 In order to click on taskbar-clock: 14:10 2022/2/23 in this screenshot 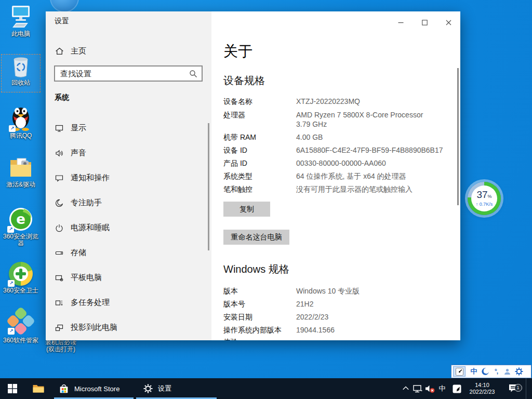, I will do `click(482, 389)`.